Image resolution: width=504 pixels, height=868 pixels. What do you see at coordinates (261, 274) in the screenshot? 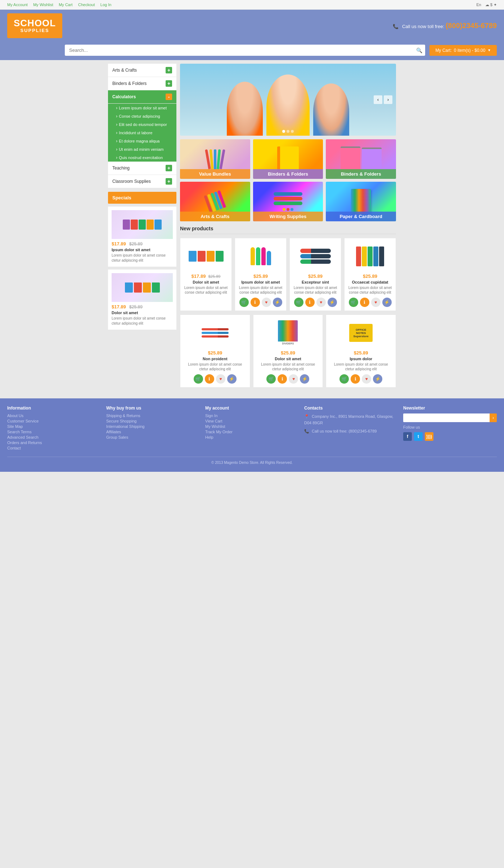
I see `product-markers: $25.89 Ipsum dolor sit amet Lorem ipsum …` at bounding box center [261, 274].